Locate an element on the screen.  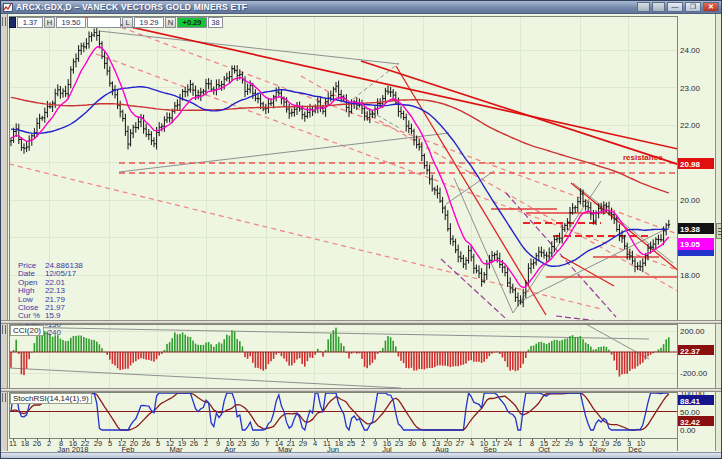
price-axis-label: 20.00 is located at coordinates (690, 200).